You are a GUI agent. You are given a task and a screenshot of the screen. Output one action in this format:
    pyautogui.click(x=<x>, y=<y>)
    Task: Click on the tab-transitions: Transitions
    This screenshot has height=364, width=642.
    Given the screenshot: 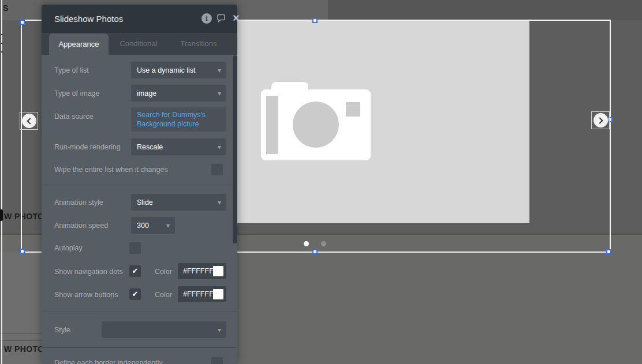 What is the action you would take?
    pyautogui.click(x=199, y=44)
    